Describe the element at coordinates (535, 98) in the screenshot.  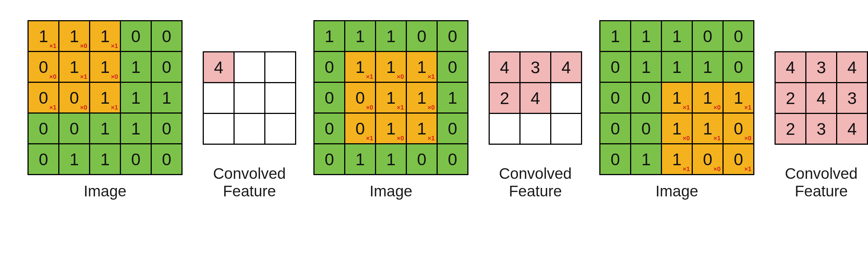
I see `convolved-feature-grid: 43424` at that location.